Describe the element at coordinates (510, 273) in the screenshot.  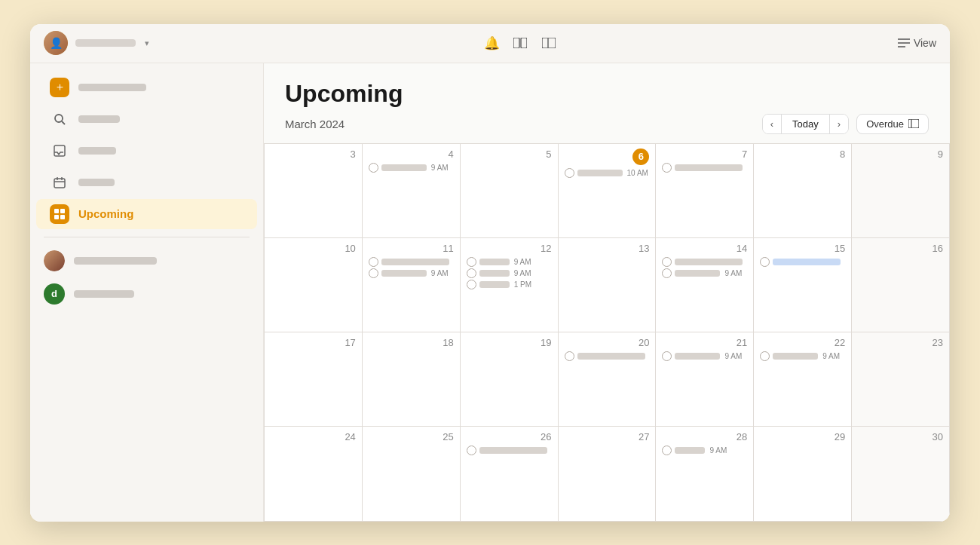
I see `event-12-2: 9 AM` at that location.